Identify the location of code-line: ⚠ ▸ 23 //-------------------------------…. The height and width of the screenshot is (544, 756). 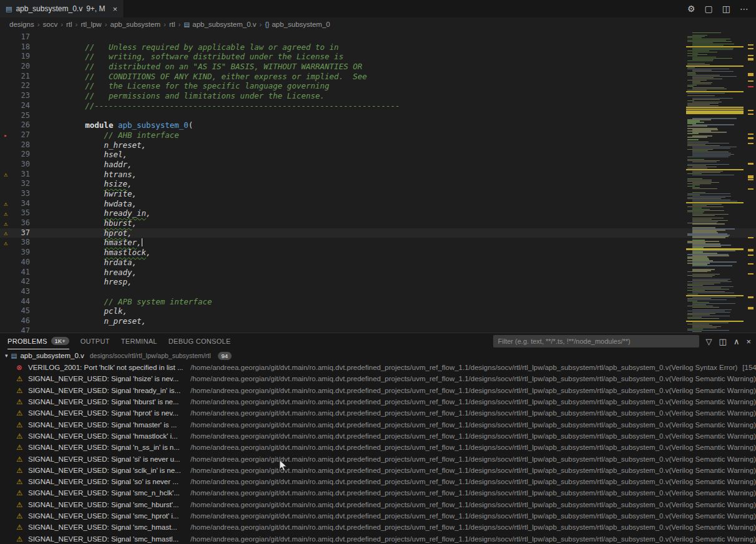
(378, 96).